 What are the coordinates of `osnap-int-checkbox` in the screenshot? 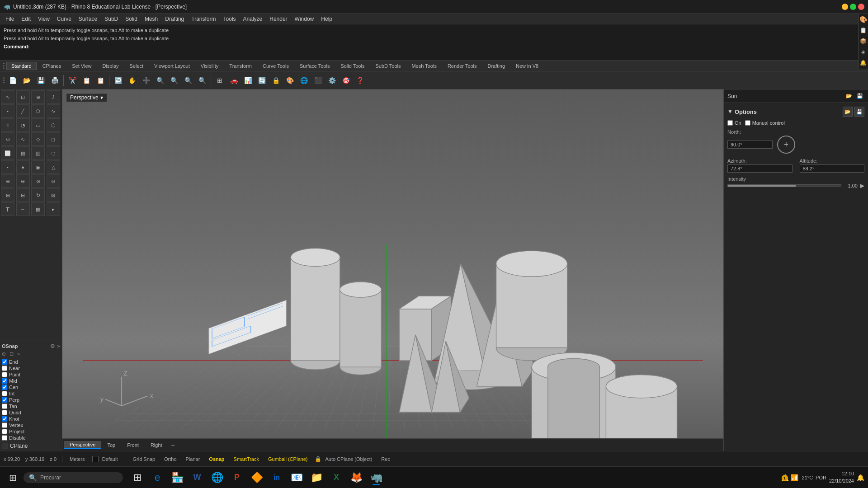 It's located at (5, 394).